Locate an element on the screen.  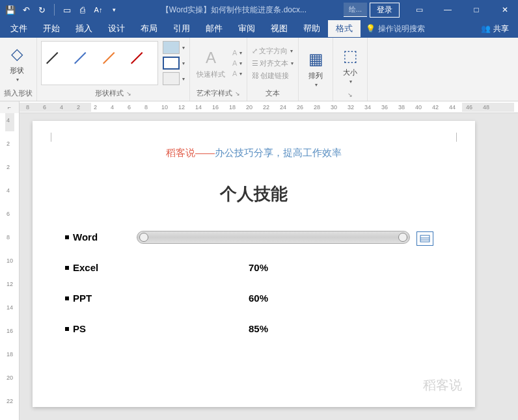
shape-style-gallery is located at coordinates (100, 63).